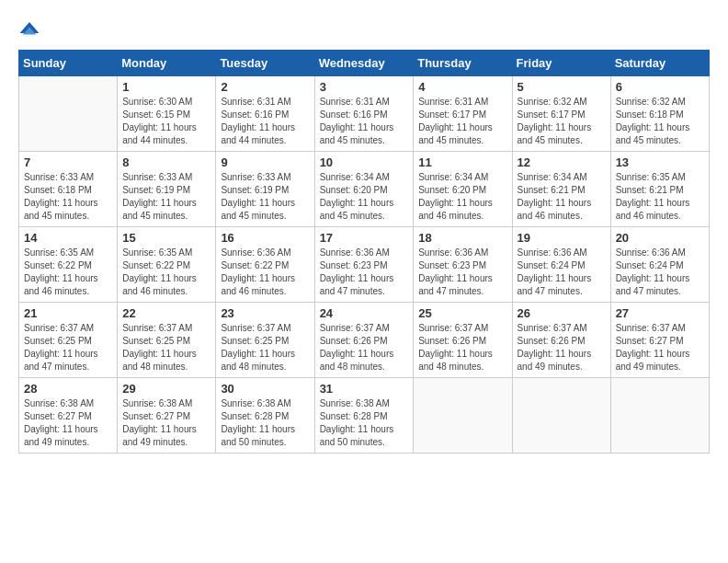  What do you see at coordinates (166, 121) in the screenshot?
I see `day-info: Sunrise: 6:30 AMSunset: 6:15 PMDaylight:…` at bounding box center [166, 121].